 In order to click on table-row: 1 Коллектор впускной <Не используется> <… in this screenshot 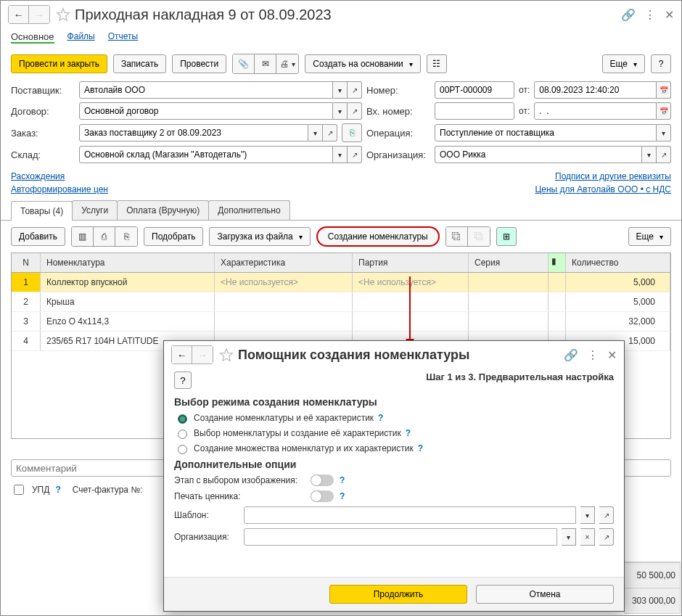, I will do `click(341, 283)`.